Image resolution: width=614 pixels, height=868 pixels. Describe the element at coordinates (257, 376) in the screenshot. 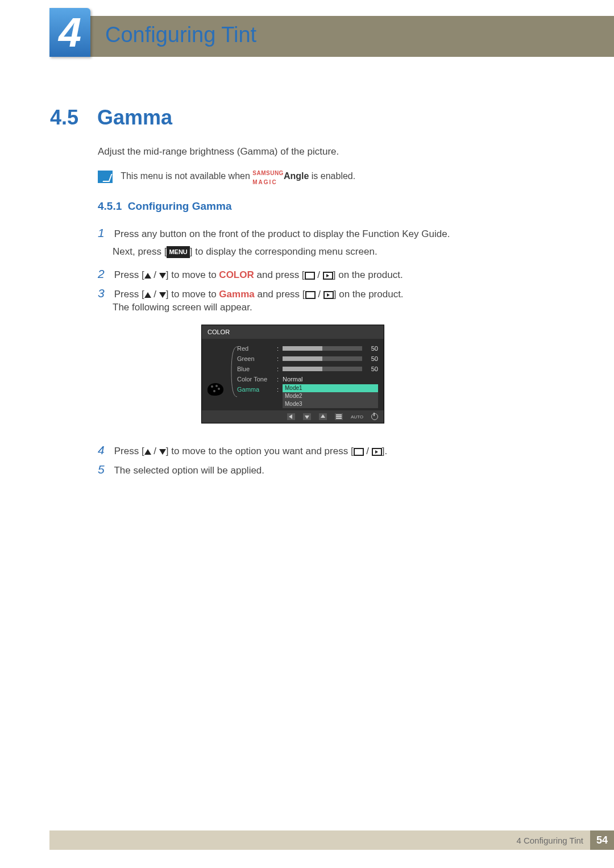

I see `osd-labels: Red Green Blue Color Tone Gamma` at that location.